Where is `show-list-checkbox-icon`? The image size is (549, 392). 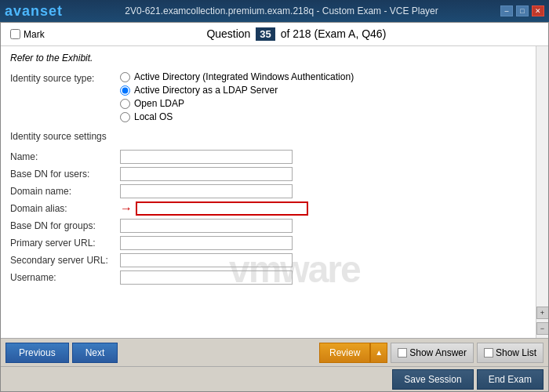 show-list-checkbox-icon is located at coordinates (489, 353).